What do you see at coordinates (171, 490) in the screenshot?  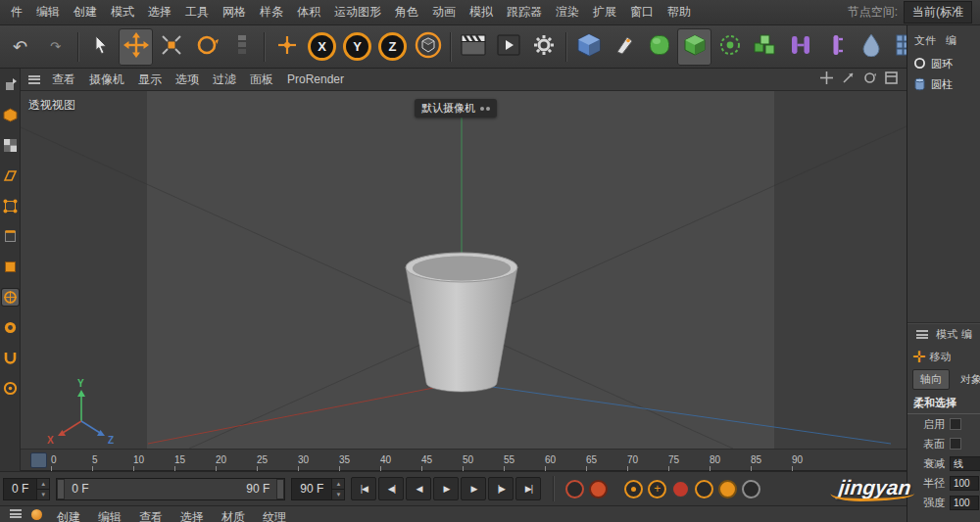 I see `preview-range-slider: 0 F 90 F` at bounding box center [171, 490].